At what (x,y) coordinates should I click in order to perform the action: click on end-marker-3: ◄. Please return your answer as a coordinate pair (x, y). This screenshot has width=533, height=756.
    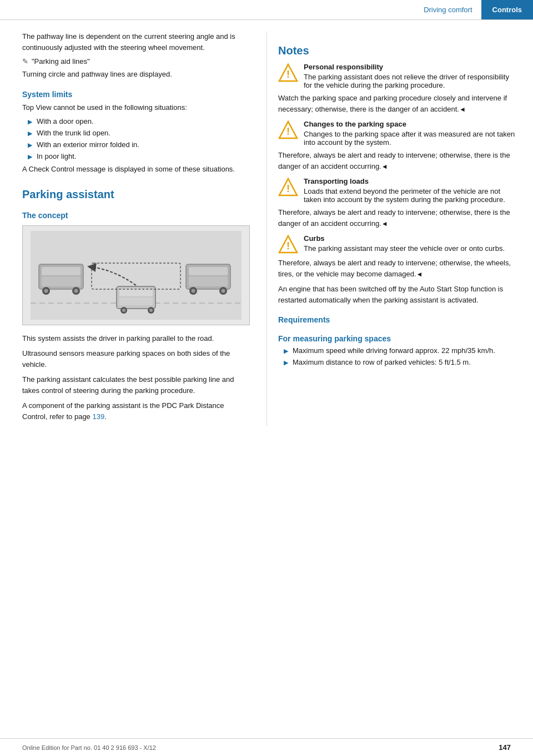
    Looking at the image, I should click on (420, 274).